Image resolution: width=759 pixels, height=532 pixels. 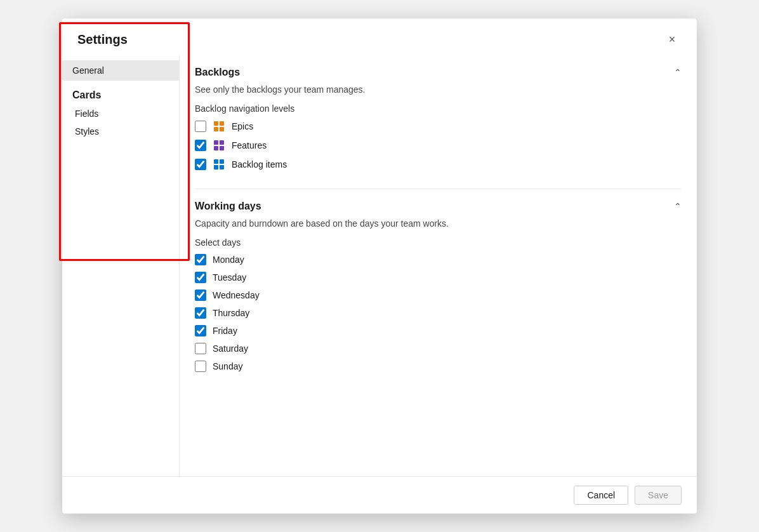 What do you see at coordinates (219, 126) in the screenshot?
I see `epics-icon` at bounding box center [219, 126].